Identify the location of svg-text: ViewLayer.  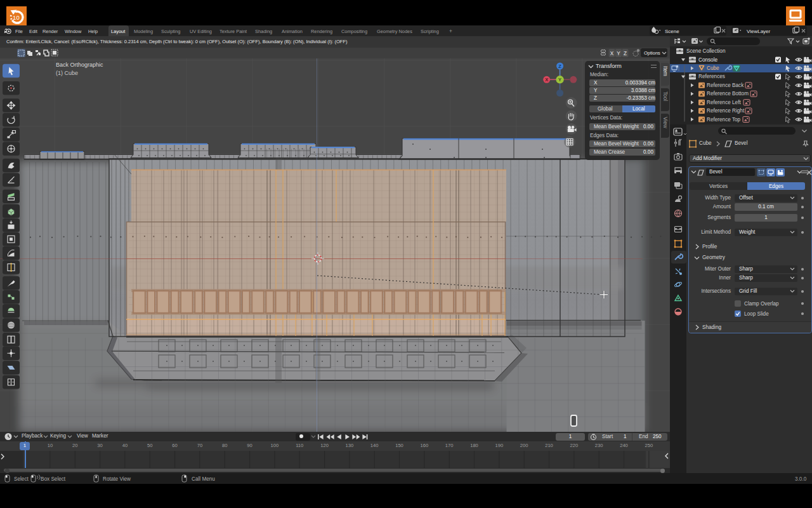
(759, 32).